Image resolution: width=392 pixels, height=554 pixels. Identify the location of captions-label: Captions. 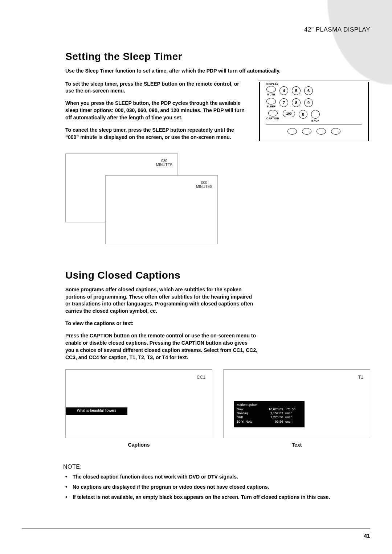
(139, 445).